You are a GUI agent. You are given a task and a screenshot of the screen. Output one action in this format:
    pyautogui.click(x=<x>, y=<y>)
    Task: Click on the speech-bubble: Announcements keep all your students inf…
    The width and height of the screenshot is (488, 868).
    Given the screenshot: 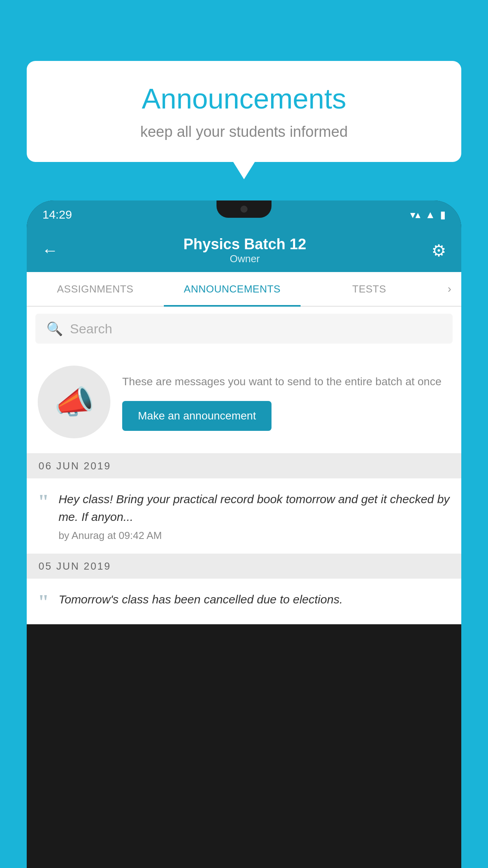 What is the action you would take?
    pyautogui.click(x=244, y=112)
    